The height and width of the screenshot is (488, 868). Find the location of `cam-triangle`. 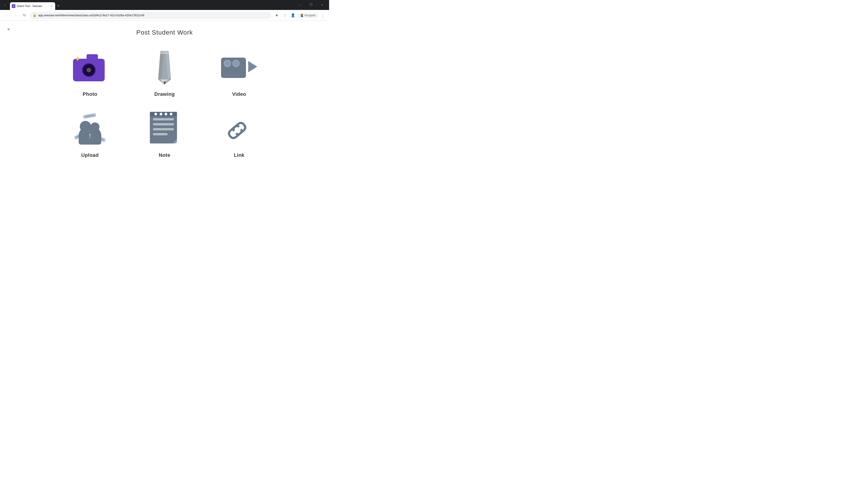

cam-triangle is located at coordinates (253, 67).